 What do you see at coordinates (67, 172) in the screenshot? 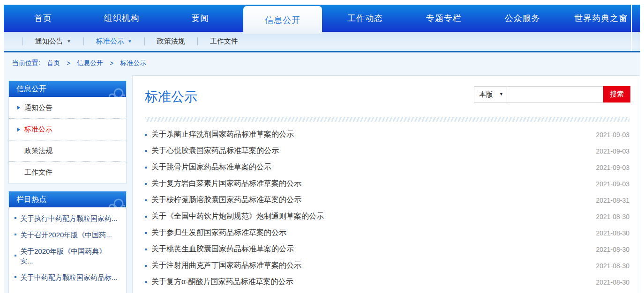
I see `sidebar-item-work-documents: 工作文件` at bounding box center [67, 172].